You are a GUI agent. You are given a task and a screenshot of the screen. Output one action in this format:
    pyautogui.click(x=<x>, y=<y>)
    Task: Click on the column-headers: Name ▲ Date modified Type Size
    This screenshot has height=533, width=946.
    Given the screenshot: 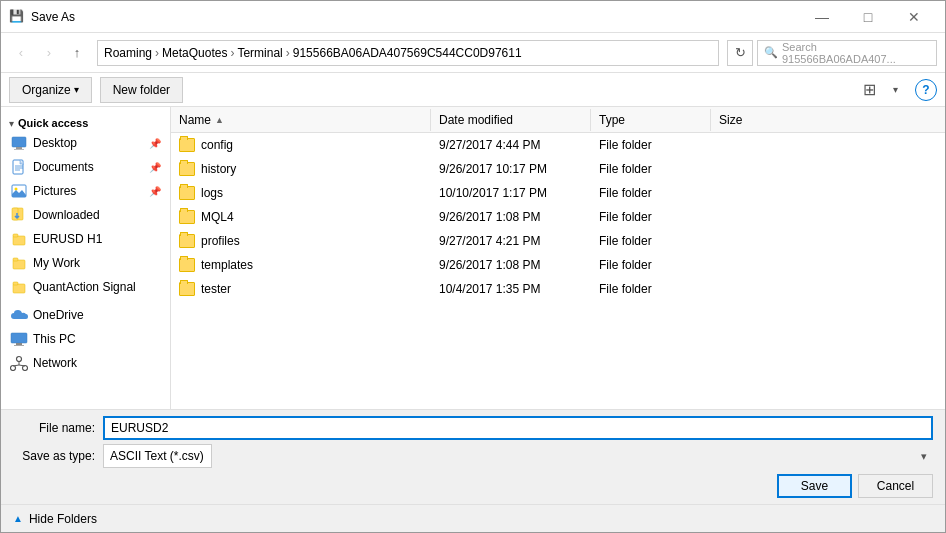 What is the action you would take?
    pyautogui.click(x=558, y=120)
    